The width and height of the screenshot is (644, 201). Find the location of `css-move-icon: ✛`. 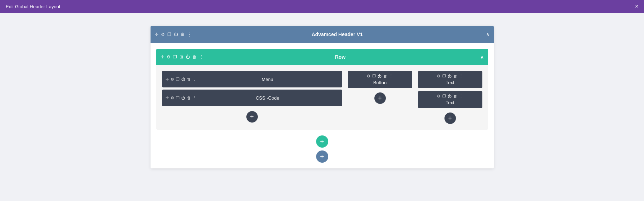

css-move-icon: ✛ is located at coordinates (167, 98).